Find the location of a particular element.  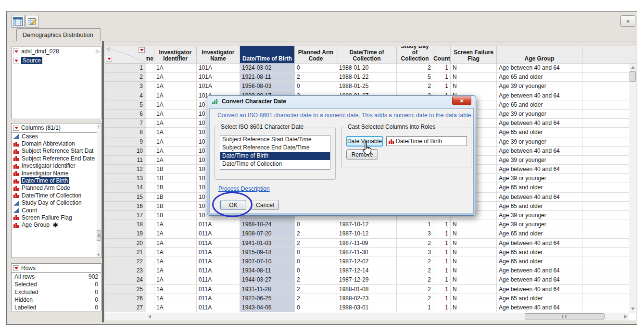

cell-dob: 1931-11-28 is located at coordinates (267, 289).